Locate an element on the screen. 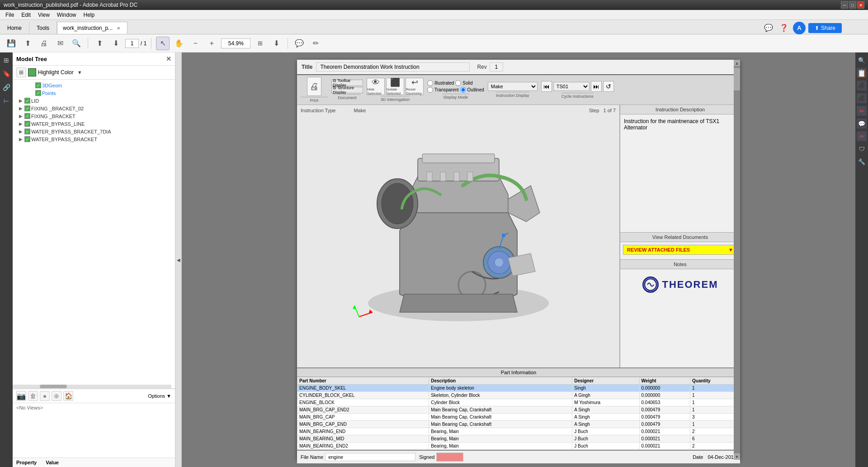 This screenshot has width=868, height=467. transparent-radio is located at coordinates (430, 90).